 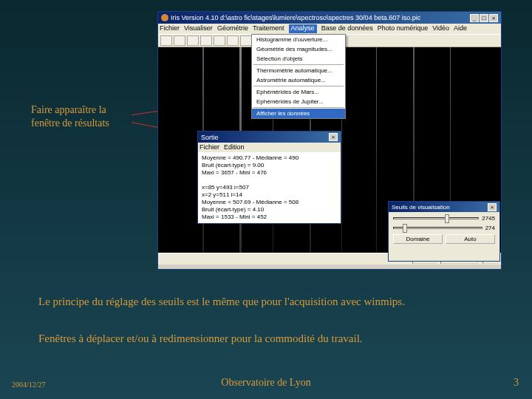 What do you see at coordinates (299, 71) in the screenshot?
I see `dropdown-item: Thermométrie automatique...` at bounding box center [299, 71].